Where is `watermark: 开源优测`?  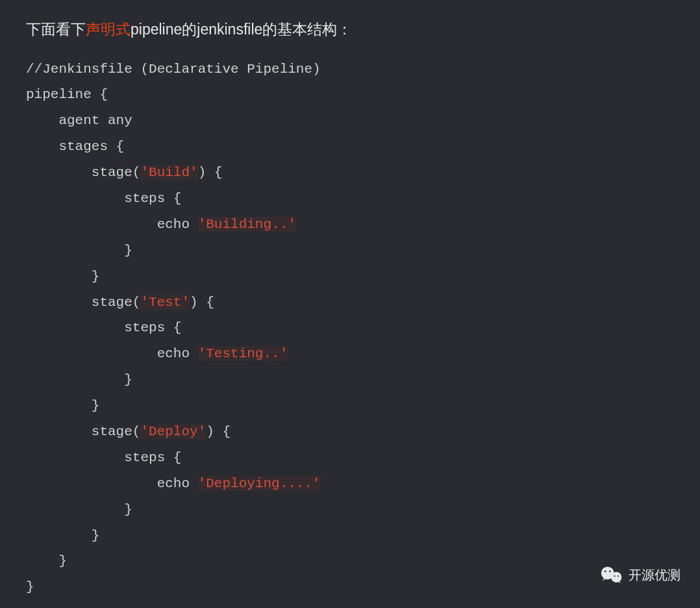 watermark: 开源优测 is located at coordinates (640, 575).